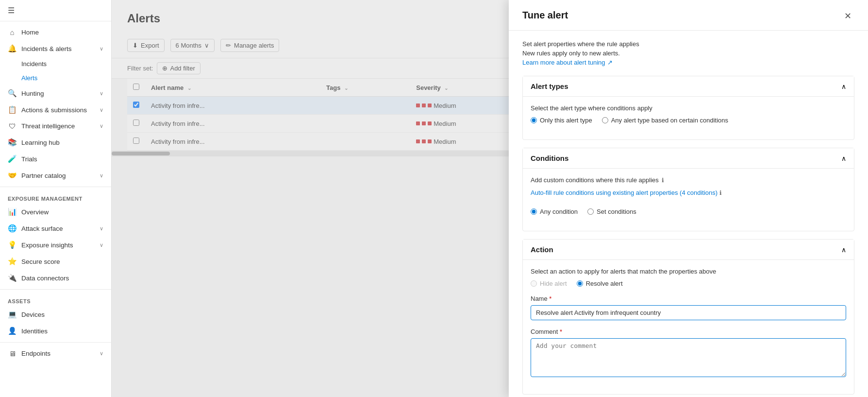 The width and height of the screenshot is (868, 397). What do you see at coordinates (595, 180) in the screenshot?
I see `conditions-desc: Add custom conditions where this rule ap…` at bounding box center [595, 180].